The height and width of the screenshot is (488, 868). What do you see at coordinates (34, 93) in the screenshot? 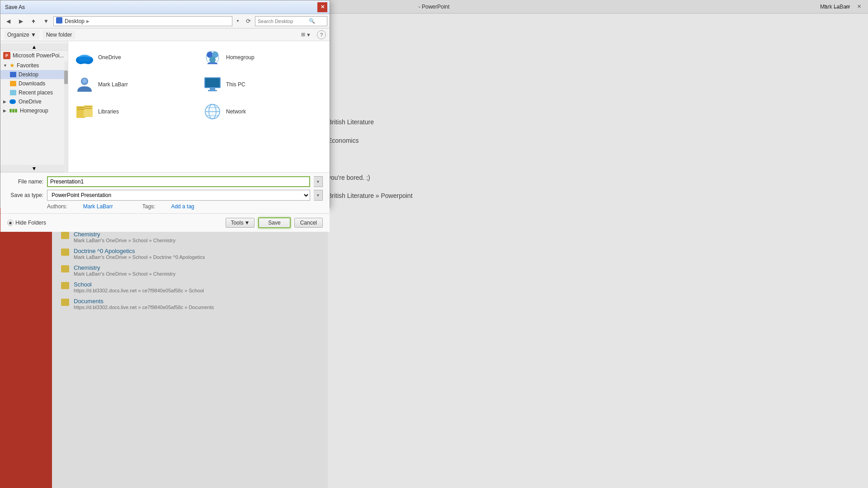
I see `nav-item-recent: Recent places` at bounding box center [34, 93].